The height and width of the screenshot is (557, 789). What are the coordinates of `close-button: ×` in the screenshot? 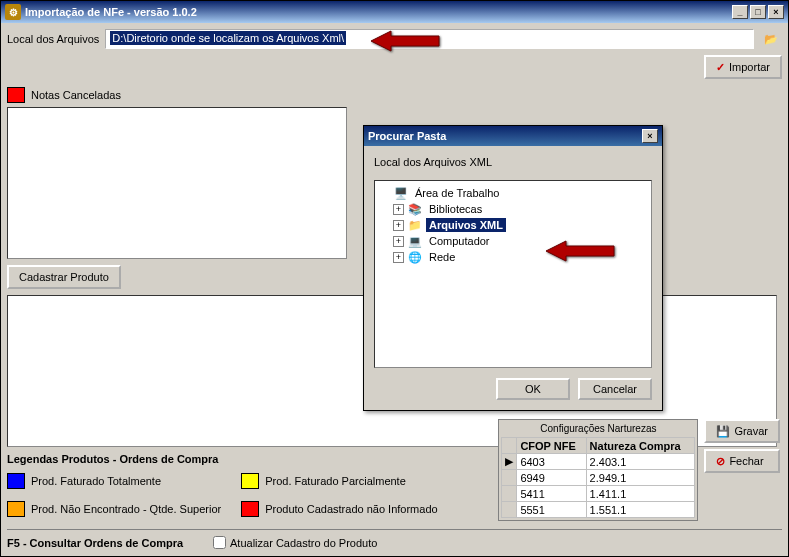 It's located at (776, 12).